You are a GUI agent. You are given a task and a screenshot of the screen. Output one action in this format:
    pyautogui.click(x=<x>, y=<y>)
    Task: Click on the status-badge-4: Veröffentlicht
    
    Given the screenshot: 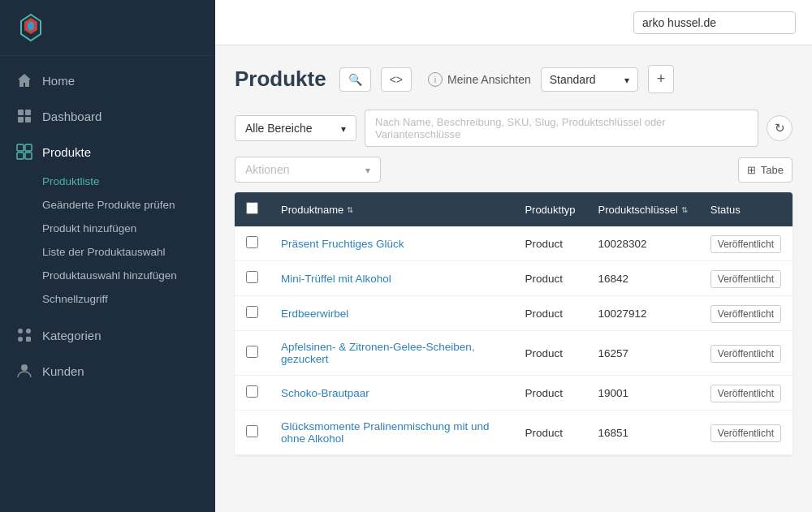 What is the action you would take?
    pyautogui.click(x=745, y=394)
    